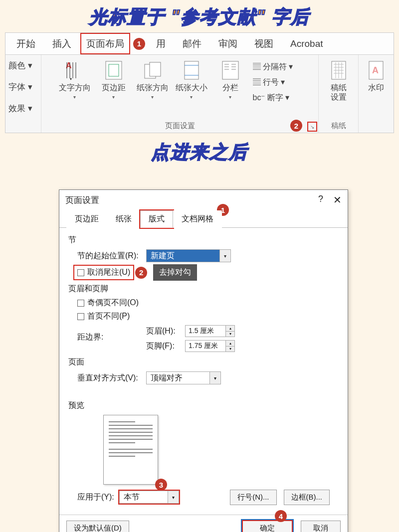 This screenshot has height=532, width=399. What do you see at coordinates (82, 200) in the screenshot?
I see `dialog-title-text: 页面设置` at bounding box center [82, 200].